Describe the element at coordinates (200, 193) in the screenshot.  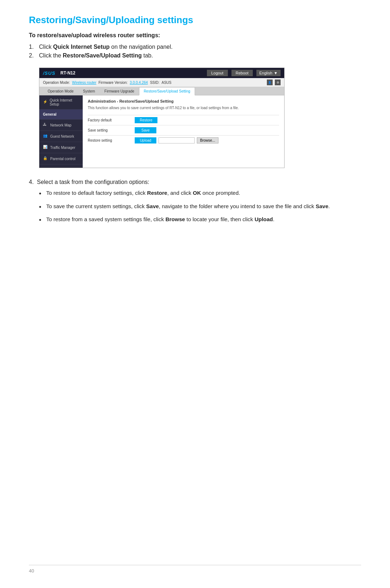
I see `step4-item-1: To restore to default factory settings, …` at that location.